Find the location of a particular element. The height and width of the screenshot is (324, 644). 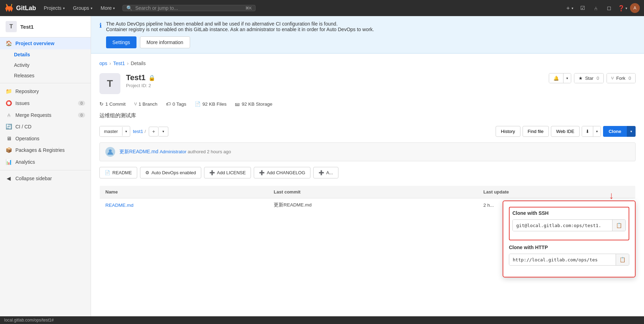

sidebar-item-analytics: 📊 Analytics is located at coordinates (46, 162).